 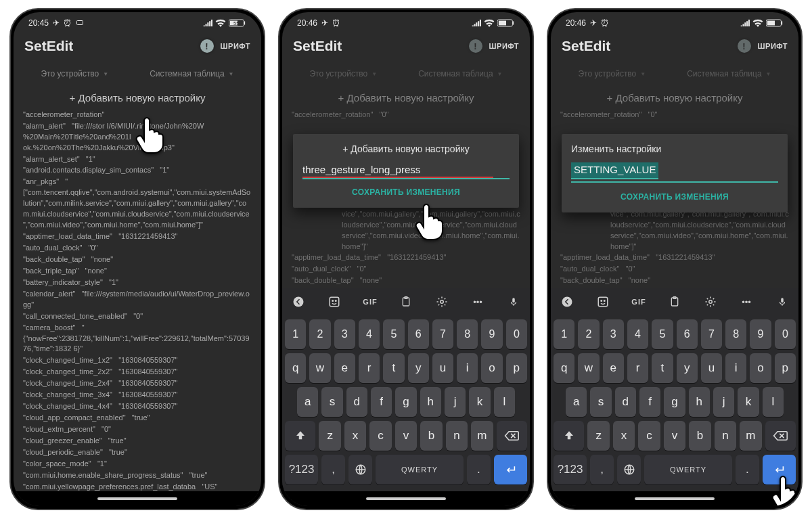 I want to click on key-b: b, so click(x=700, y=436).